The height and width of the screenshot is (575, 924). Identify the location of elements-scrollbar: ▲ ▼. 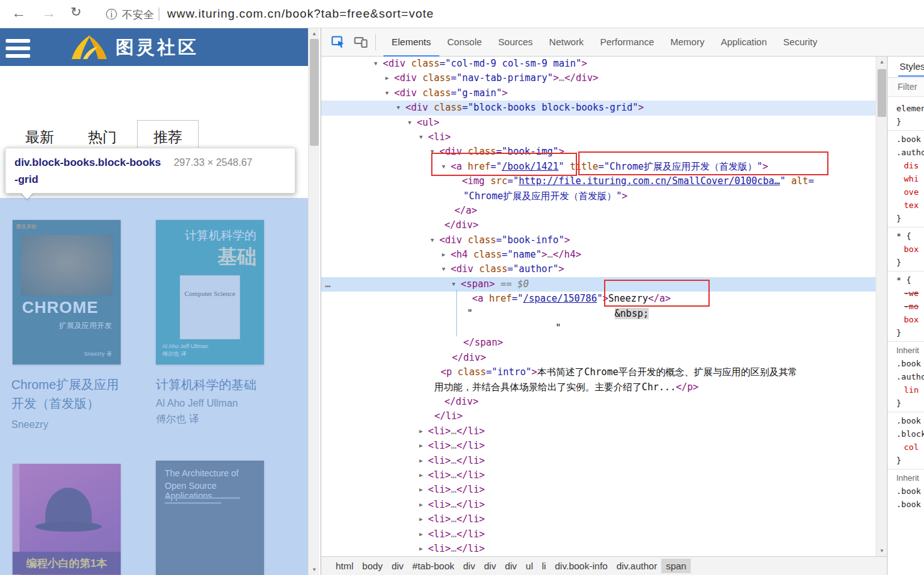
(881, 307).